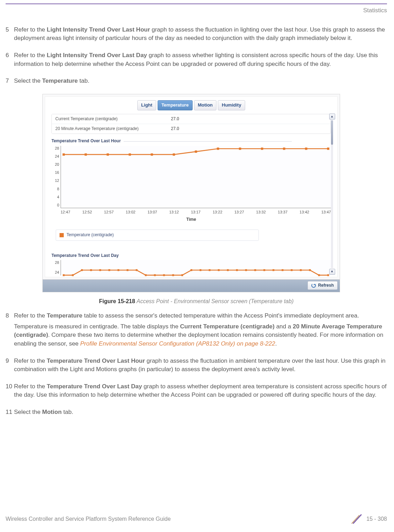  What do you see at coordinates (194, 256) in the screenshot?
I see `chart2-title-row: Temperature Trend Over Last Day` at bounding box center [194, 256].